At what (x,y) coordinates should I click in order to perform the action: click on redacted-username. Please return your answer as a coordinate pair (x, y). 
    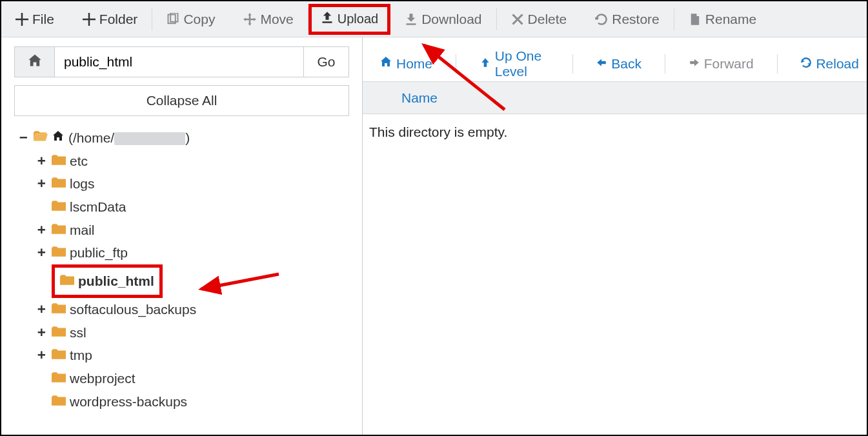
    Looking at the image, I should click on (150, 139).